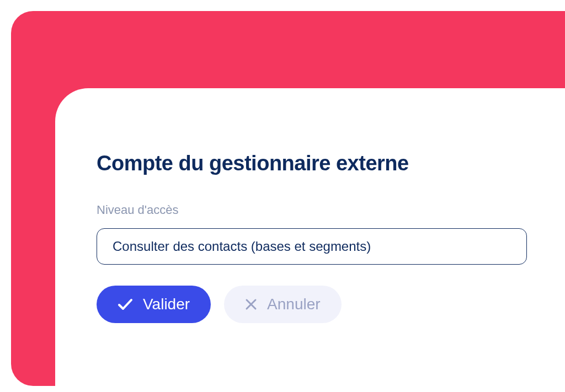 The image size is (565, 392). Describe the element at coordinates (153, 304) in the screenshot. I see `validate-button: Valider` at that location.